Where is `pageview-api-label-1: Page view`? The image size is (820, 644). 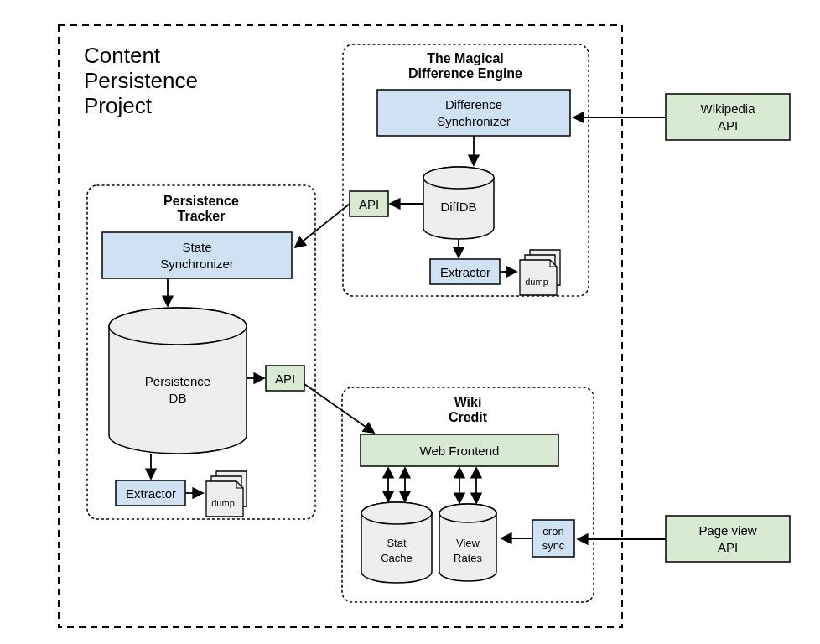
pageview-api-label-1: Page view is located at coordinates (728, 530).